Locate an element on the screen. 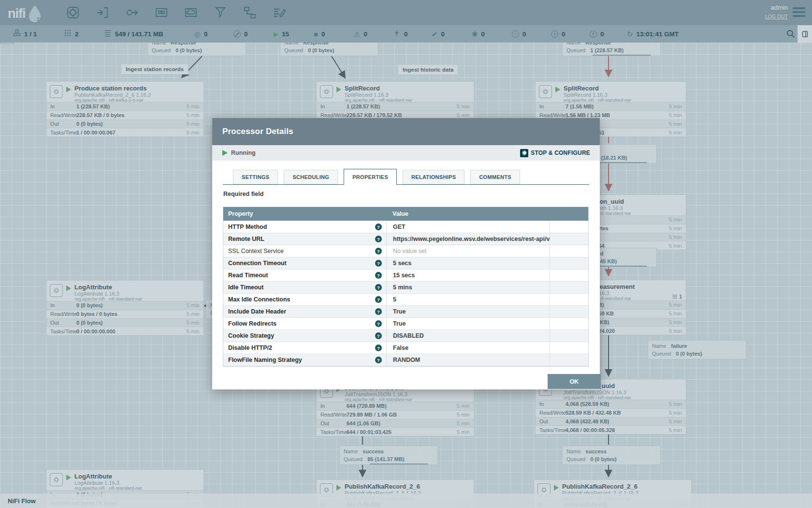 The image size is (812, 508). remote-process-group-icon is located at coordinates (191, 13).